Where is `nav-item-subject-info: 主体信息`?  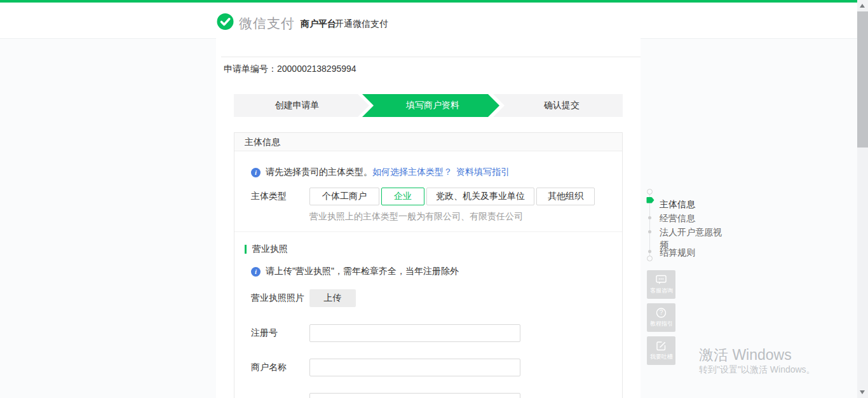
nav-item-subject-info: 主体信息 is located at coordinates (677, 204).